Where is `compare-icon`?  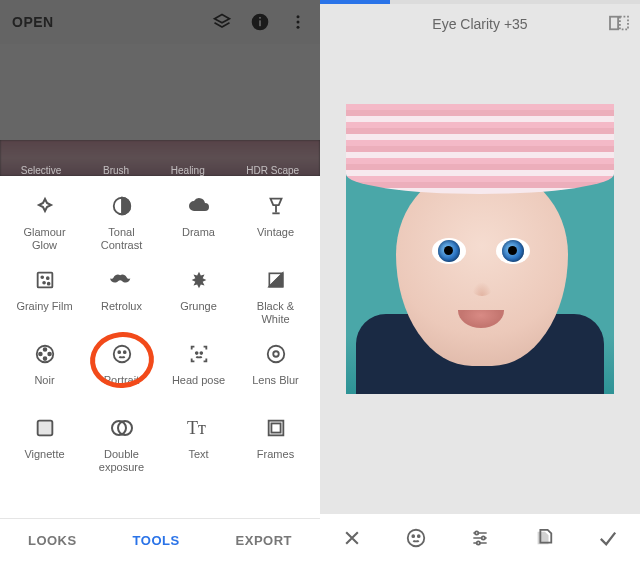 compare-icon is located at coordinates (619, 23).